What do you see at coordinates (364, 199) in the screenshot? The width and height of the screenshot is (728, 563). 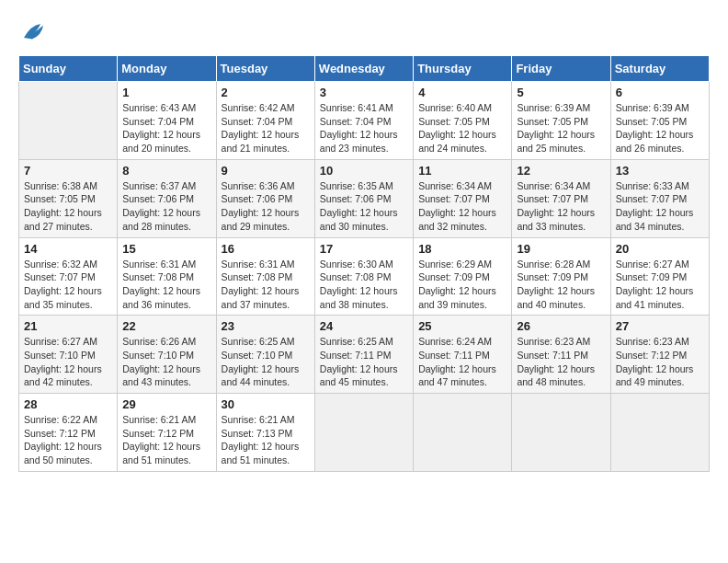 I see `calendar-week-2: 7Sunrise: 6:38 AM Sunset: 7:05 PM Daylig…` at bounding box center [364, 199].